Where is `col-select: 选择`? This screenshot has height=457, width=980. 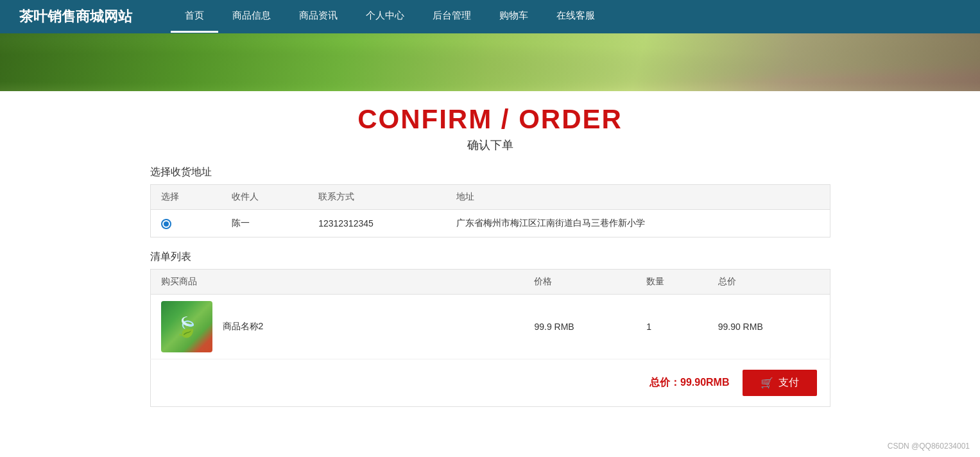
col-select: 选择 is located at coordinates (186, 198).